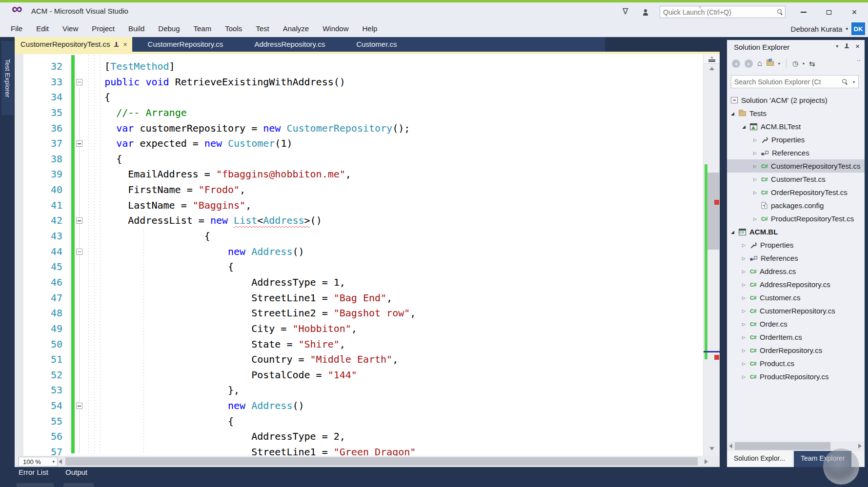 The image size is (868, 487). I want to click on title-bar: ∞ ACM - Microsoft Visual Studio ∇ ×, so click(434, 12).